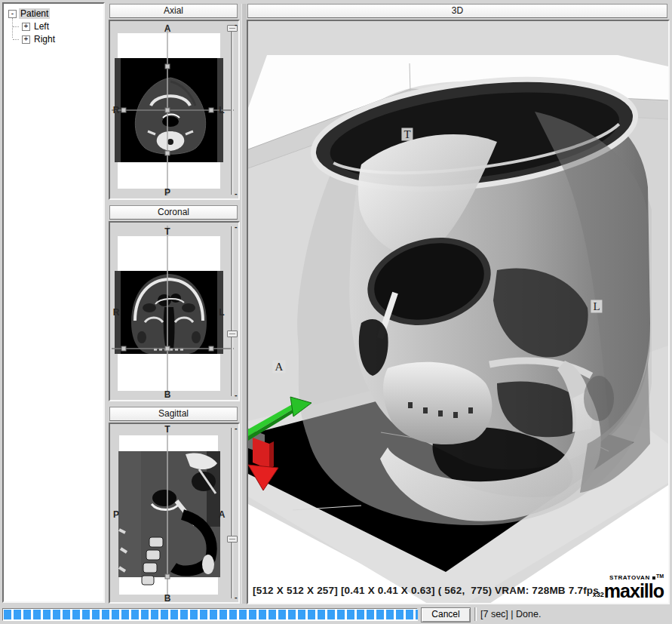  I want to click on coronal-panel-header: Coronal, so click(173, 213).